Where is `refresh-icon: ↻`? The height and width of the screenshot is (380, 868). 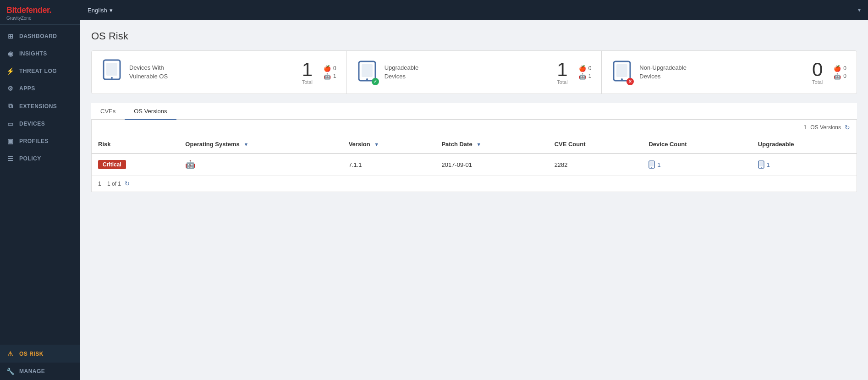 refresh-icon: ↻ is located at coordinates (847, 127).